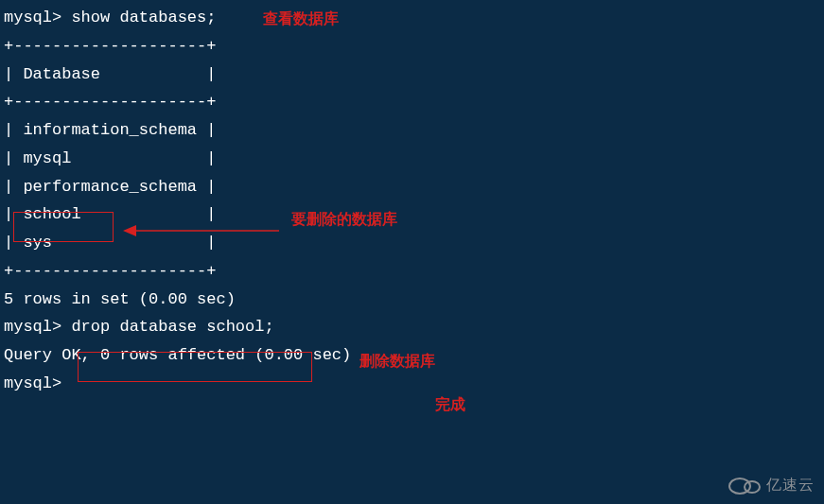  Describe the element at coordinates (412, 159) in the screenshot. I see `table-row: | mysql |` at that location.